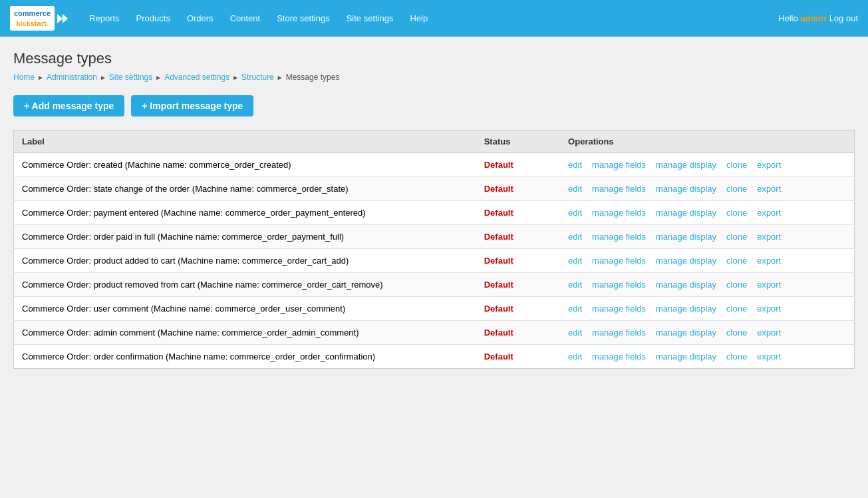 This screenshot has height=498, width=868. What do you see at coordinates (40, 19) in the screenshot?
I see `logo: commerce kickstart.` at bounding box center [40, 19].